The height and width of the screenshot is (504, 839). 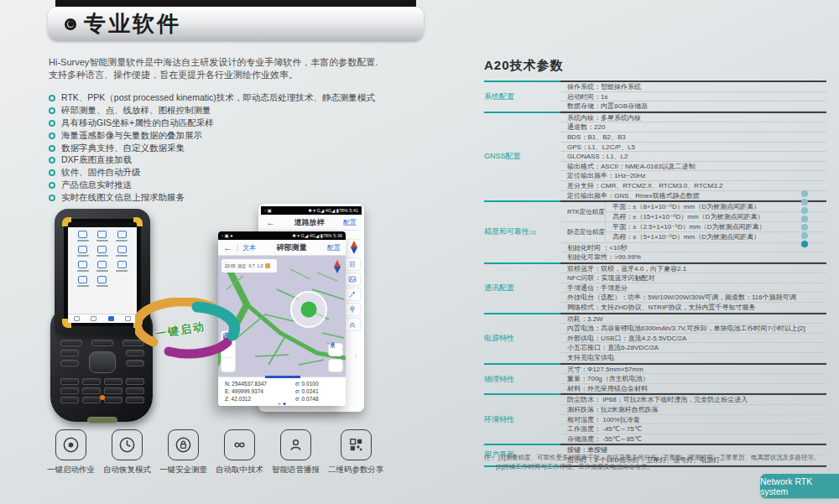 What do you see at coordinates (309, 223) in the screenshot?
I see `screen-title: 道路放样` at bounding box center [309, 223].